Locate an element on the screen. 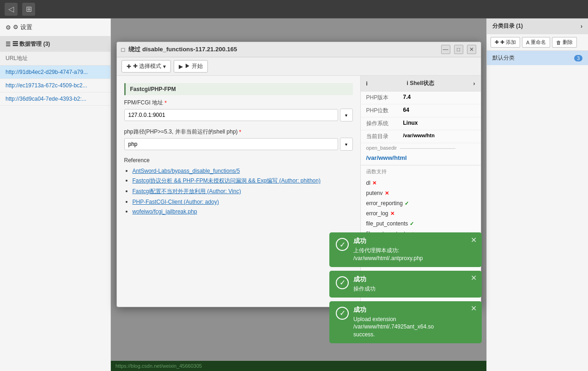 This screenshot has height=371, width=588. func-putenv-status: ✕ is located at coordinates (387, 193).